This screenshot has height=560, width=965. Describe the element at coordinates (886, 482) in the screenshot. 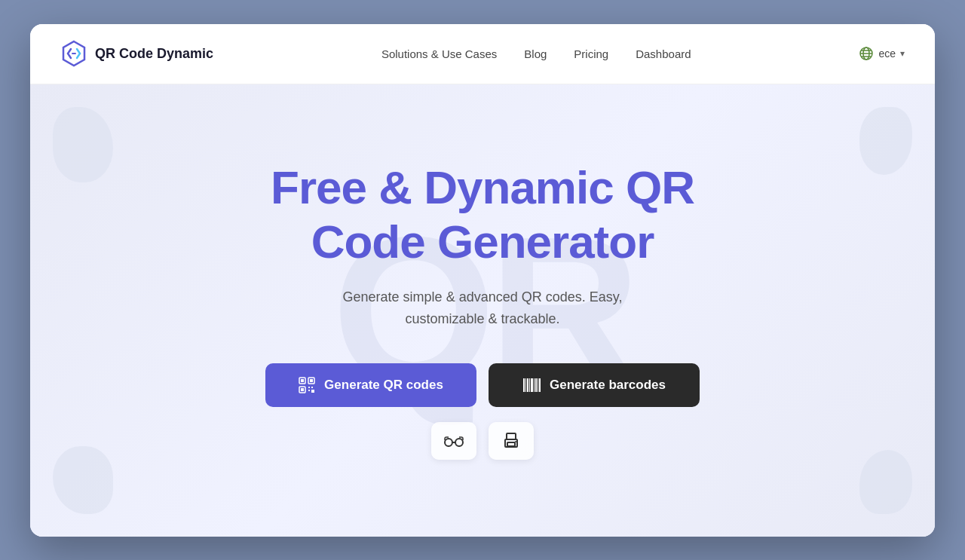

I see `blob-bottom-right` at that location.